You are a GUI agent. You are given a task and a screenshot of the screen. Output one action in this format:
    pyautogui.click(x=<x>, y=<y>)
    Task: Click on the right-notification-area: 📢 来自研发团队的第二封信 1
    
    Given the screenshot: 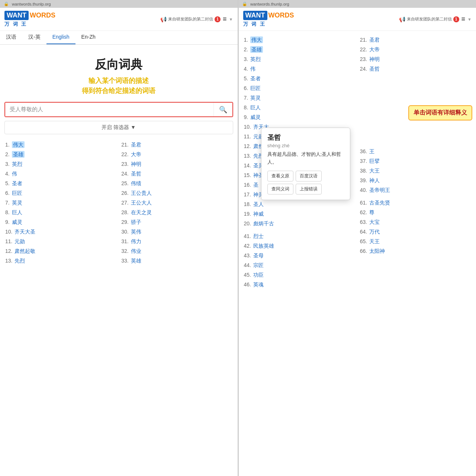 What is the action you would take?
    pyautogui.click(x=429, y=19)
    